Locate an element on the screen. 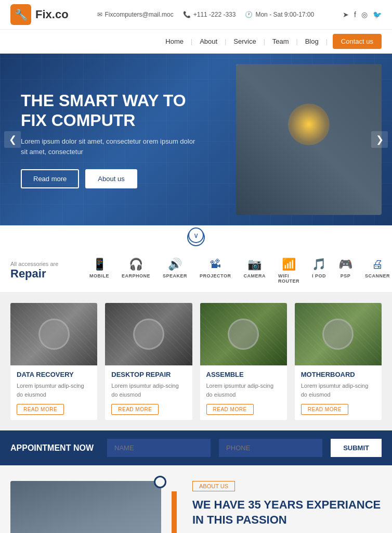  repair-icon-earphone: 🎧EARPHONE is located at coordinates (136, 271).